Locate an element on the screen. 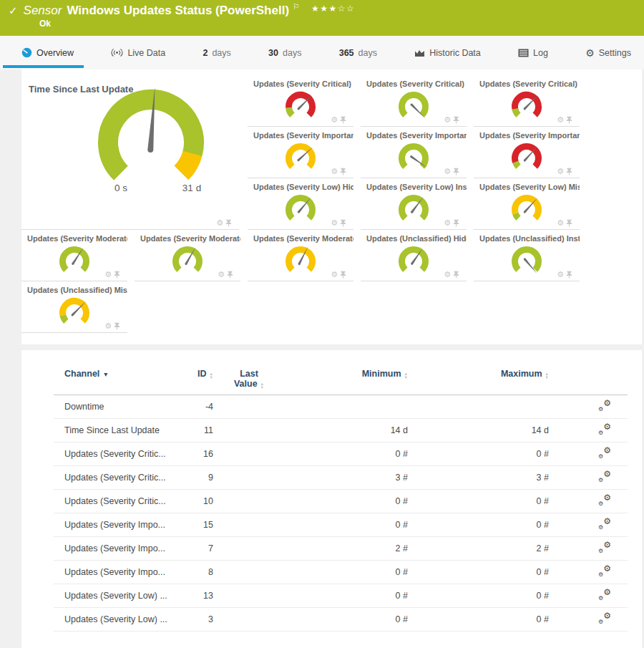  sort-icon: ▲▼ is located at coordinates (547, 375).